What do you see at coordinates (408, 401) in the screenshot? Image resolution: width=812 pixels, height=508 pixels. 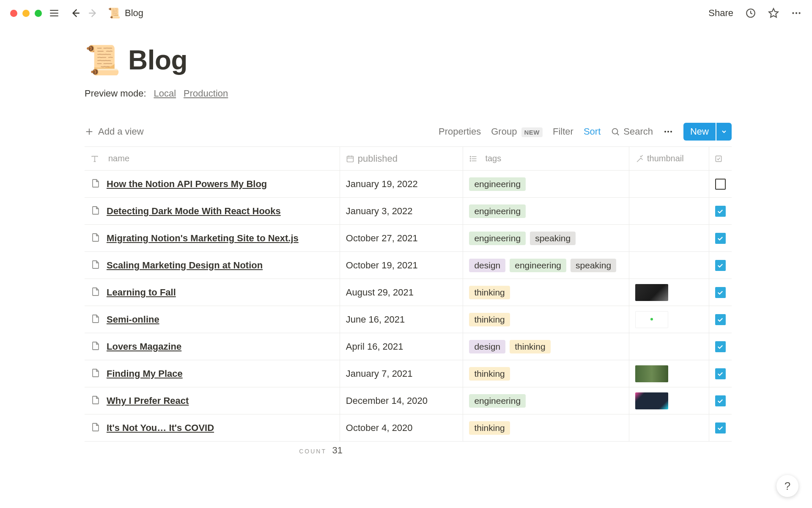 I see `table-row: Why I Prefer React December 14, 2020 eng…` at bounding box center [408, 401].